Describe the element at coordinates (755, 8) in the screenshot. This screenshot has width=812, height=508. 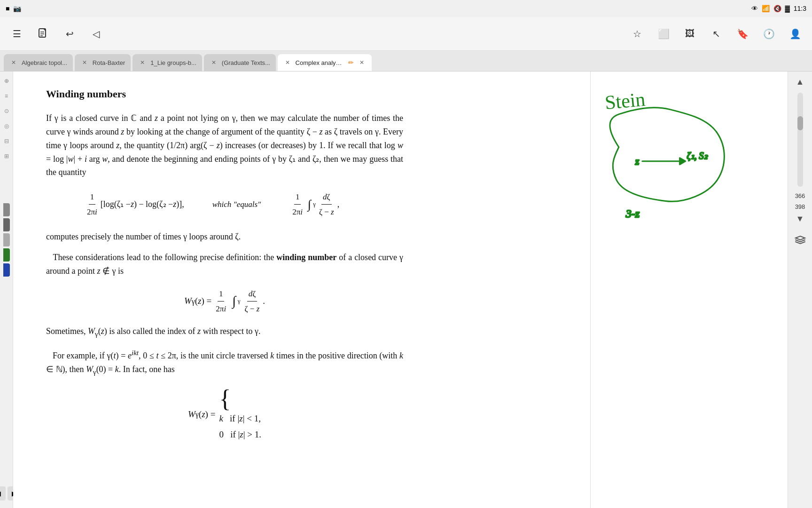
I see `eye-icon: 👁` at that location.